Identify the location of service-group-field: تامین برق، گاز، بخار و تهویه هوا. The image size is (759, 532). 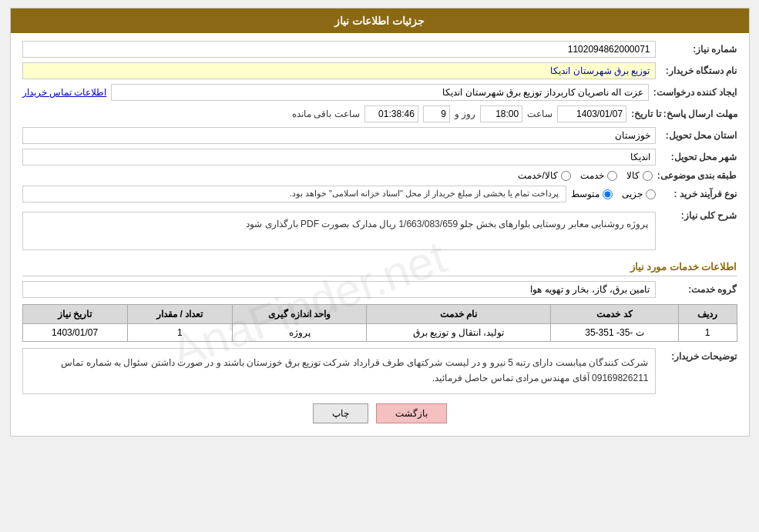
(339, 289).